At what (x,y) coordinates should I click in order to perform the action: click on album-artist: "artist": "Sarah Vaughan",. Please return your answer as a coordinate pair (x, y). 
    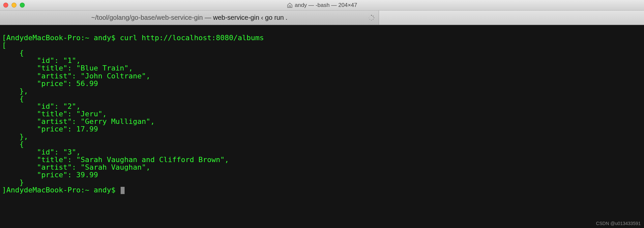
    Looking at the image, I should click on (76, 167).